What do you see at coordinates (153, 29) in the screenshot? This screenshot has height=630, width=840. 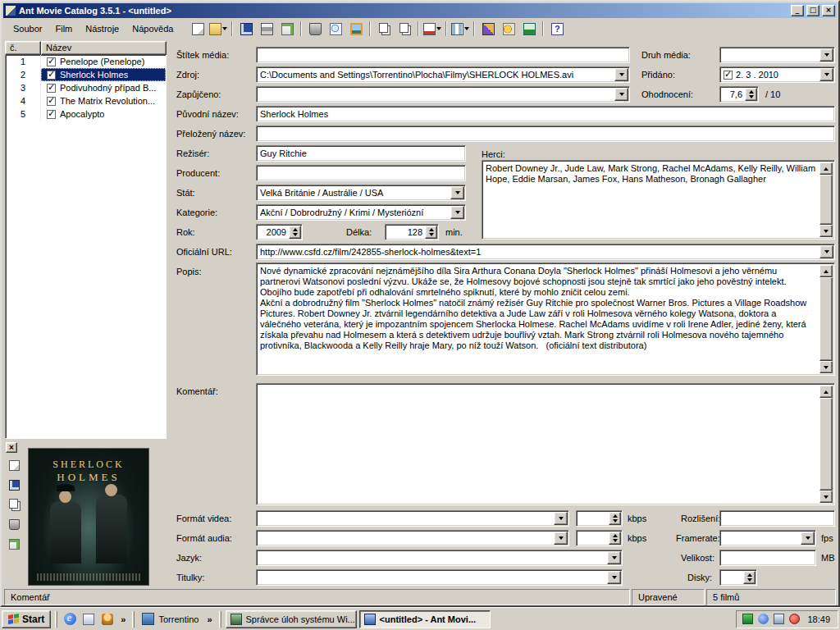 I see `menu-napoveda: Nápověda` at bounding box center [153, 29].